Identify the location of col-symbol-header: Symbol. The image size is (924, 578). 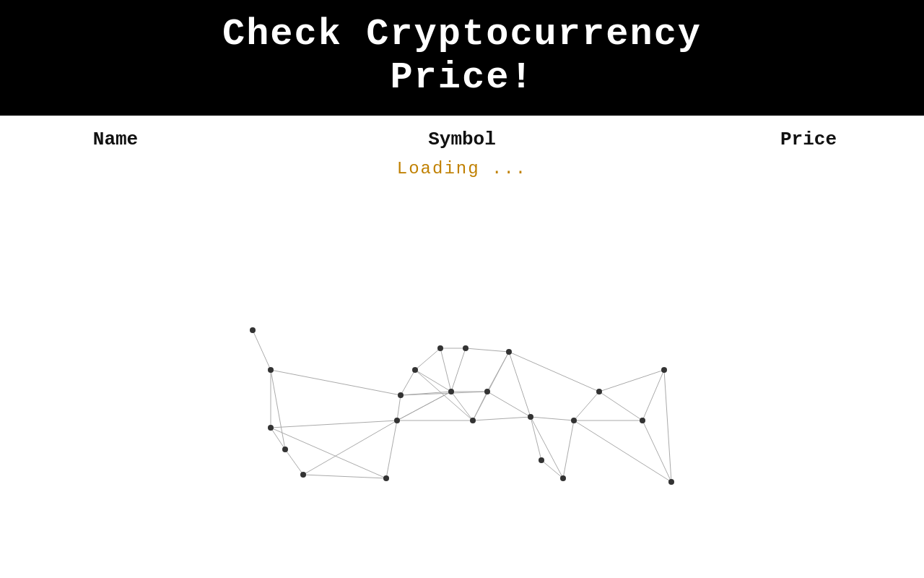
(462, 139).